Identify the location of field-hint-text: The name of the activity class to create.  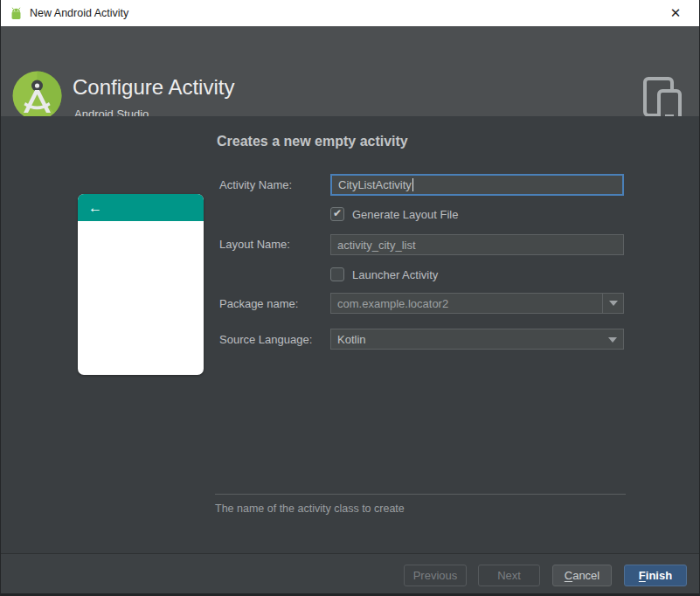
(309, 509).